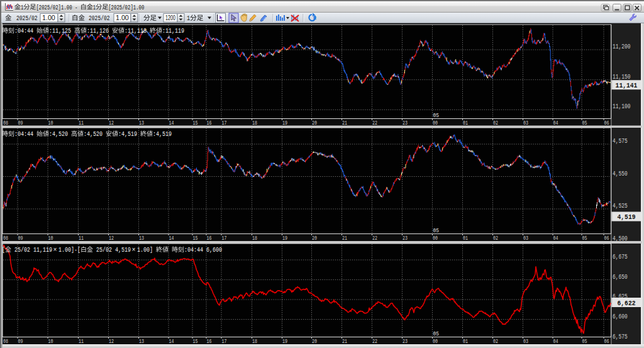 The image size is (644, 348). Describe the element at coordinates (620, 239) in the screenshot. I see `svg-text: 4,500` at that location.